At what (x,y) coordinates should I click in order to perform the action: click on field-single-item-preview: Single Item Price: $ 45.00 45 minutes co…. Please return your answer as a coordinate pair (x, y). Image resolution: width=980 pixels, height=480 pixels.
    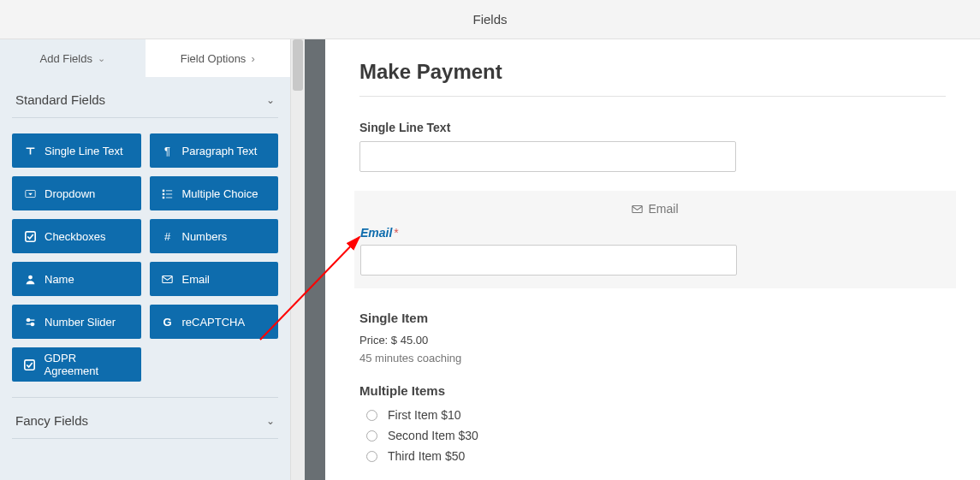
    Looking at the image, I should click on (652, 337).